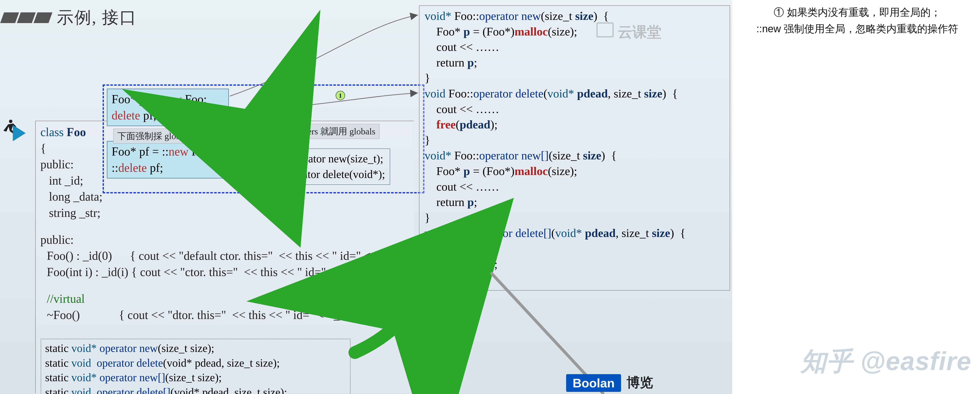  What do you see at coordinates (224, 240) in the screenshot?
I see `code-line: public:` at bounding box center [224, 240].